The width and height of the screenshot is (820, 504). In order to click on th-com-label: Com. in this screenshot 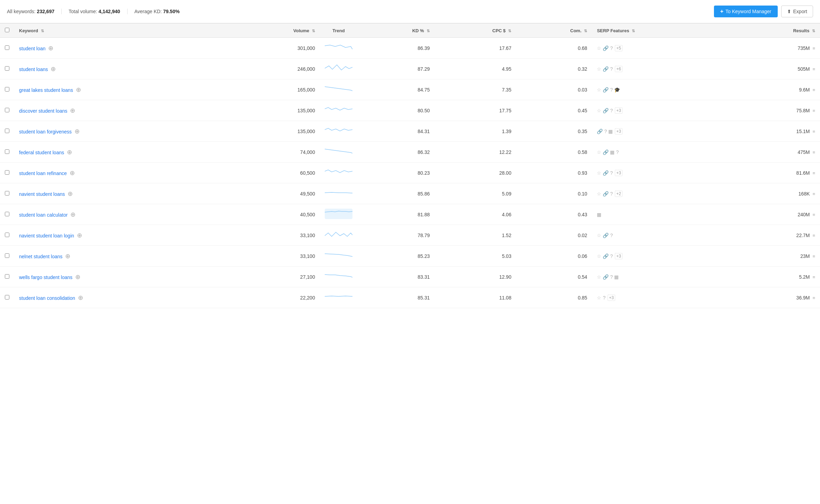, I will do `click(576, 31)`.